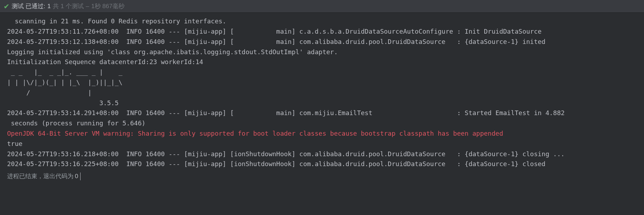  Describe the element at coordinates (322, 72) in the screenshot. I see `log-line: _ _ |_ _ _|_. ___ _ | _` at that location.